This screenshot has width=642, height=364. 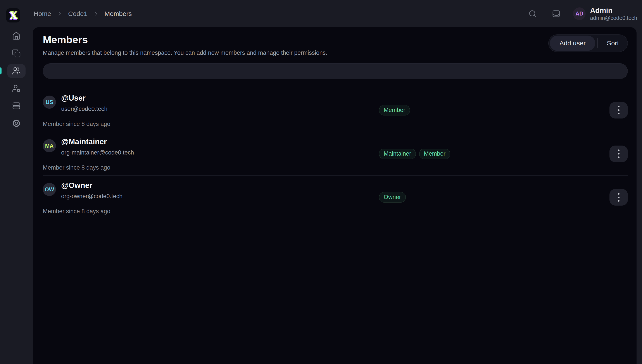 I want to click on sidebar-item-home, so click(x=17, y=36).